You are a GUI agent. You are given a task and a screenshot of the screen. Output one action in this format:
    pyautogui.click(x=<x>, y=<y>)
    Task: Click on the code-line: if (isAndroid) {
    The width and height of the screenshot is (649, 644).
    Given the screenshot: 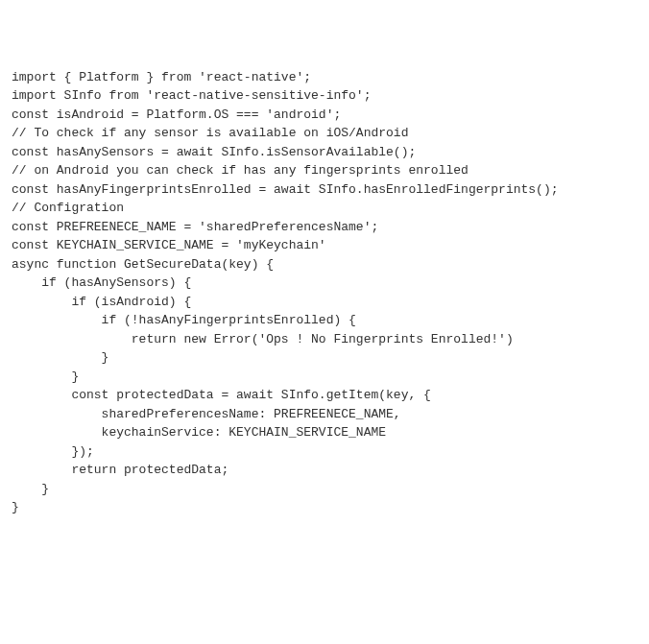 What is the action you would take?
    pyautogui.click(x=324, y=302)
    